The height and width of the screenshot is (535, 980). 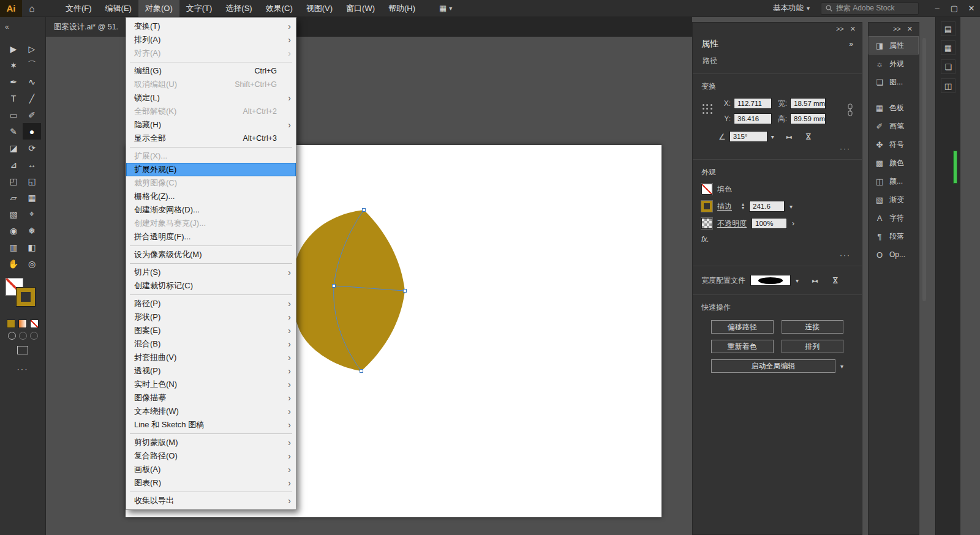 I want to click on document-tab: 图案设计.ai* @ 51., so click(x=86, y=27).